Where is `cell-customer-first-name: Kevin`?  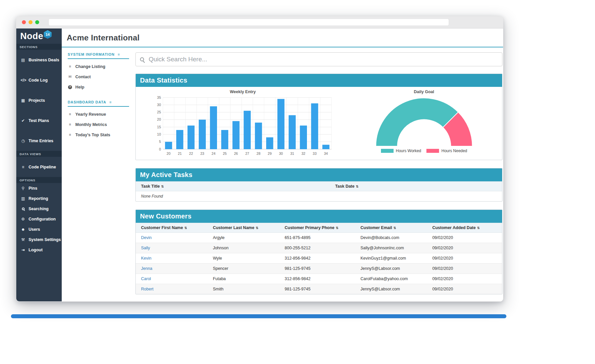
cell-customer-first-name: Kevin is located at coordinates (172, 259).